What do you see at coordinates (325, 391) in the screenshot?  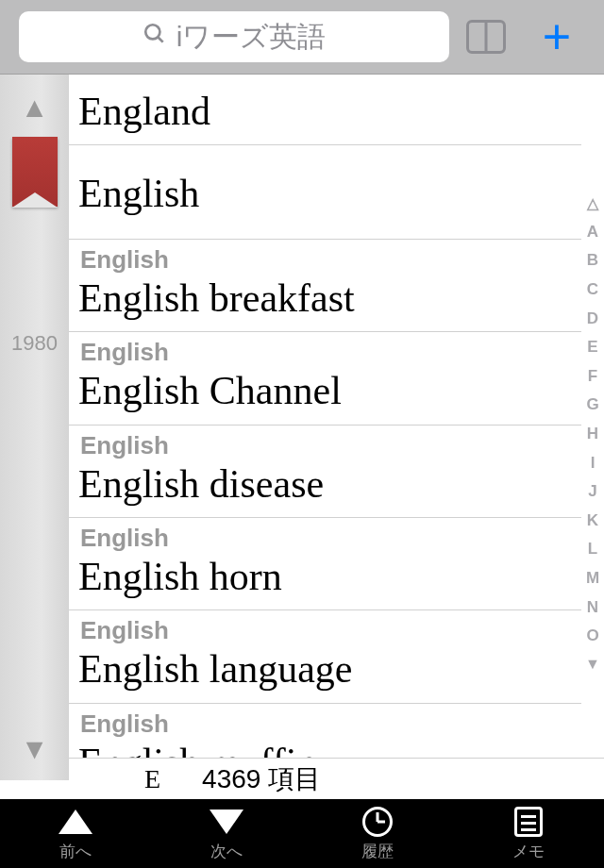 I see `entry-title: English Channel` at bounding box center [325, 391].